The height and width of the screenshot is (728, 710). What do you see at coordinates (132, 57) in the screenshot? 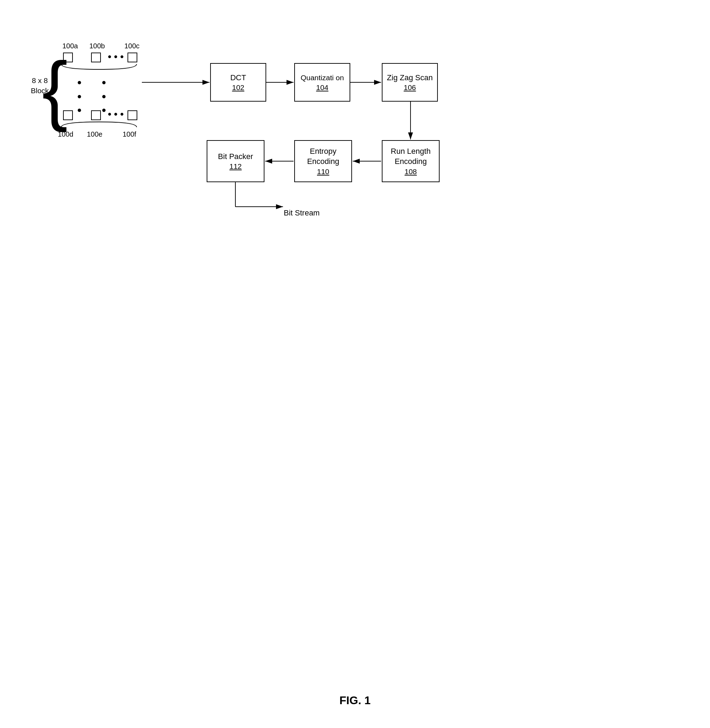
I see `pixel-box-c` at bounding box center [132, 57].